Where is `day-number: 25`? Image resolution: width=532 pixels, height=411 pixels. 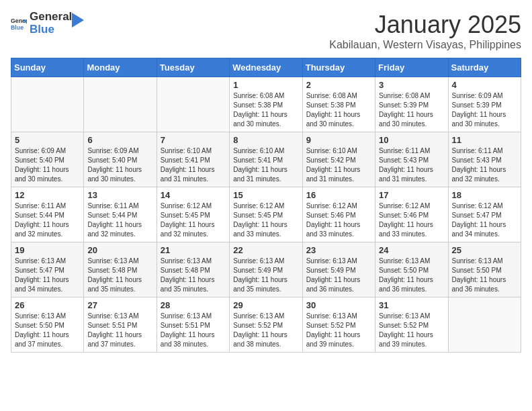
day-number: 25 is located at coordinates (485, 250).